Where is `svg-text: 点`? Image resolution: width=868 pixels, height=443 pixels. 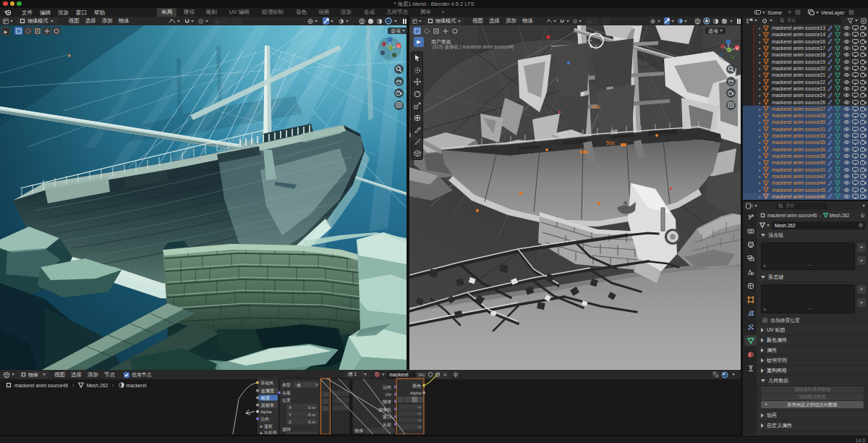
svg-text: 点 is located at coordinates (299, 385).